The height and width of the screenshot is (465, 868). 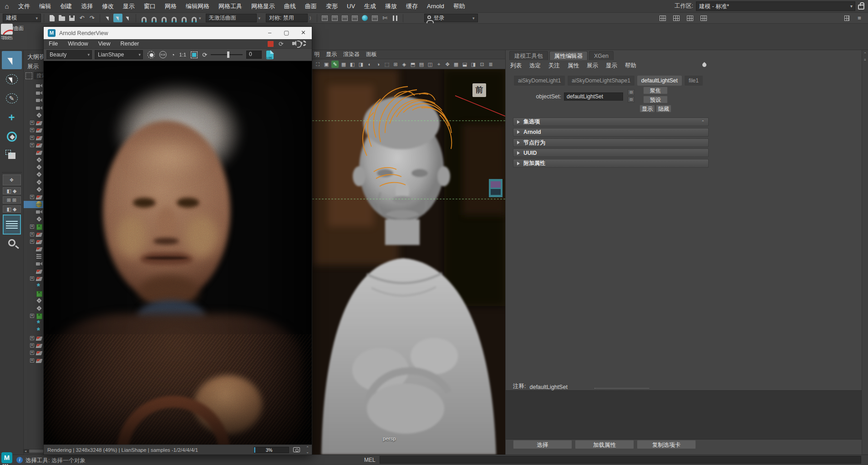 What do you see at coordinates (375, 18) in the screenshot?
I see `hypershade-icon` at bounding box center [375, 18].